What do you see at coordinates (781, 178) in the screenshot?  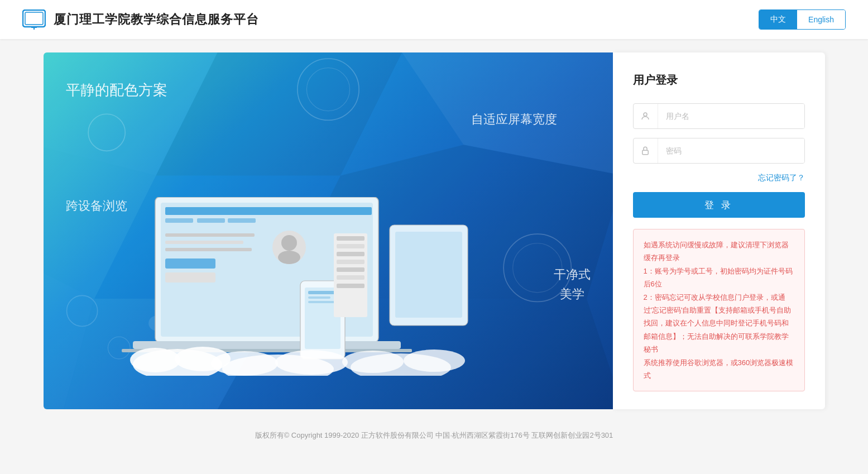 I see `forgot-password-link: 忘记密码了？` at bounding box center [781, 178].